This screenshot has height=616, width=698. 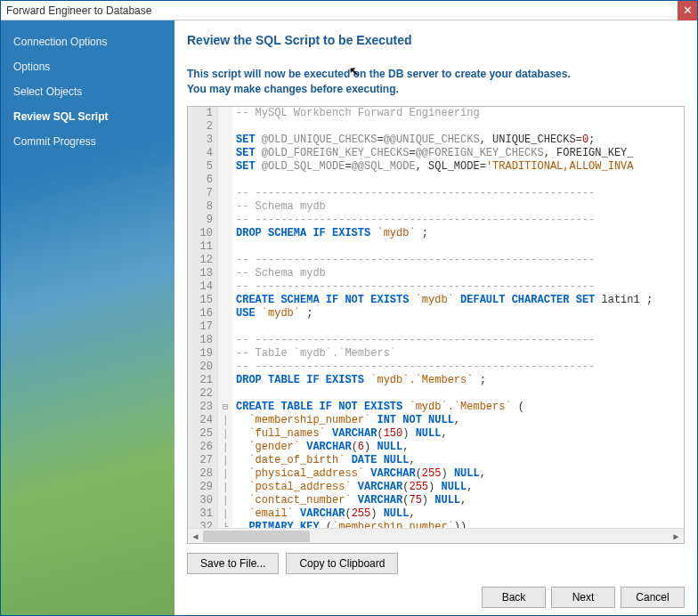 What do you see at coordinates (653, 597) in the screenshot?
I see `cancel-button: Cancel` at bounding box center [653, 597].